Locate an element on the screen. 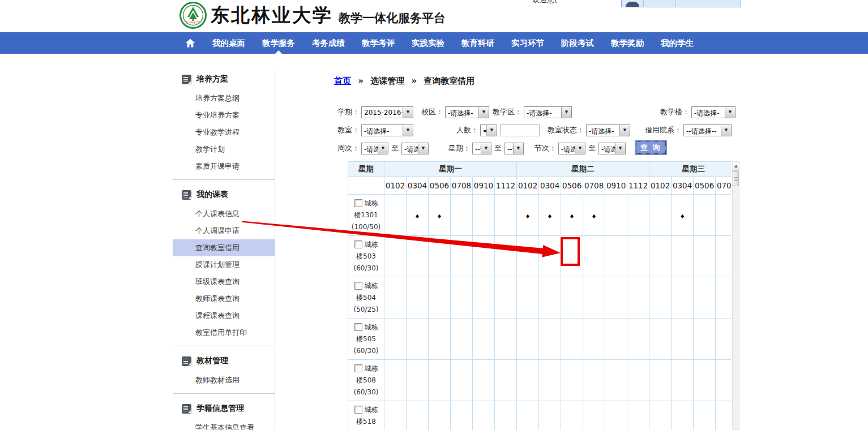 Image resolution: width=868 pixels, height=430 pixels. scroll-up-button is located at coordinates (736, 166).